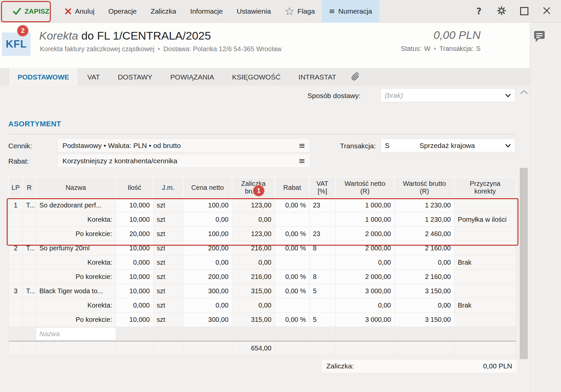 The height and width of the screenshot is (392, 561). I want to click on delivery-method-select: (brak), so click(448, 95).